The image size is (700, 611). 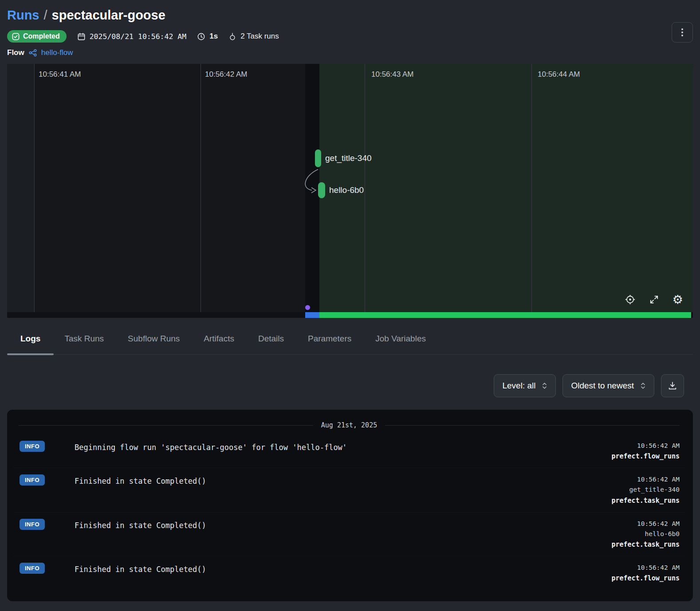 I want to click on task-run-count: 2 Task runs, so click(x=254, y=36).